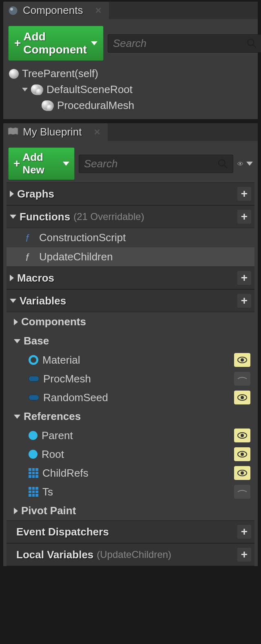 This screenshot has width=261, height=644. I want to click on tree-row-sceneroot: DefaultSceneRoot, so click(130, 90).